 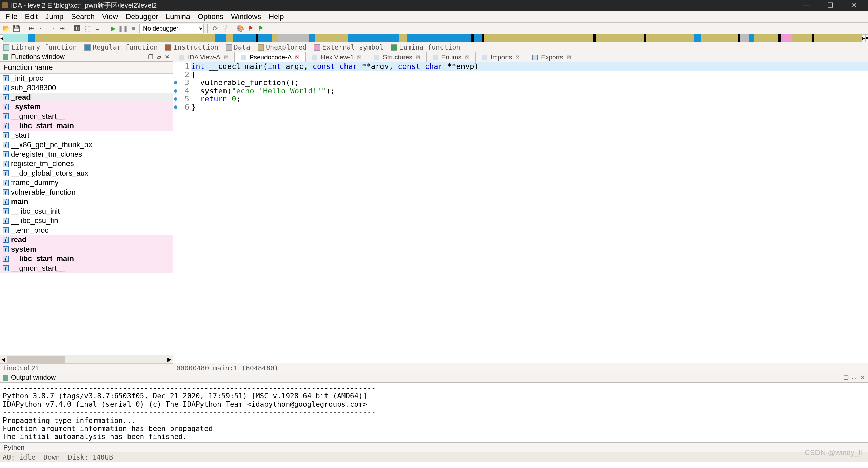 What do you see at coordinates (211, 17) in the screenshot?
I see `menu-options: Options` at bounding box center [211, 17].